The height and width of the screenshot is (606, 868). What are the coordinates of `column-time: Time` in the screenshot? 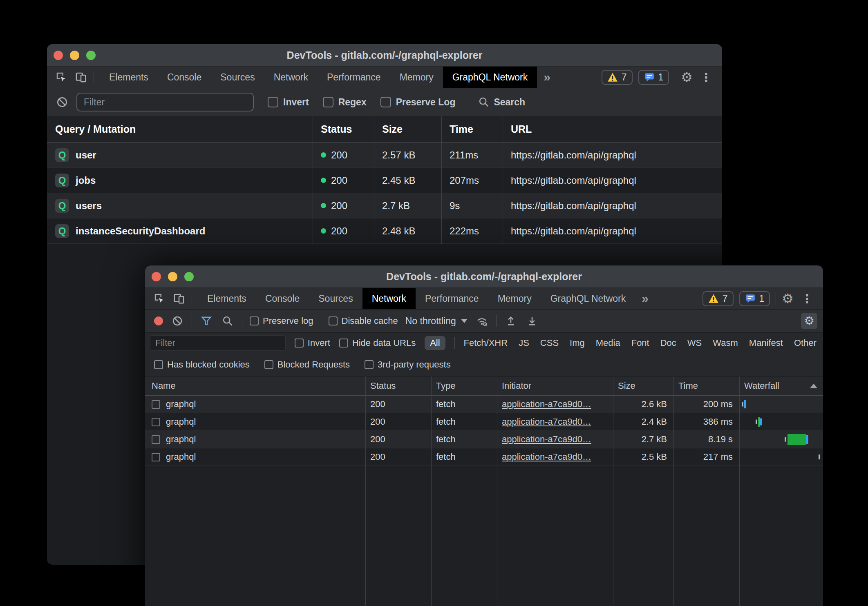 It's located at (706, 386).